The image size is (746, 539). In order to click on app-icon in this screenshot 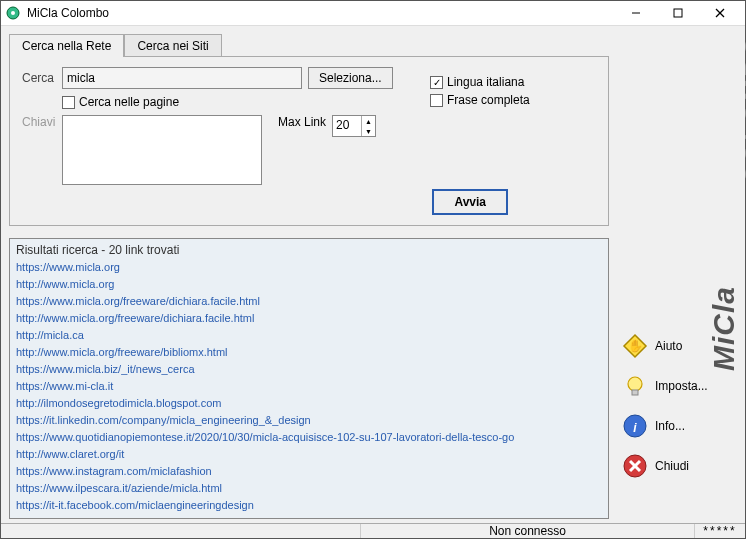, I will do `click(13, 13)`.